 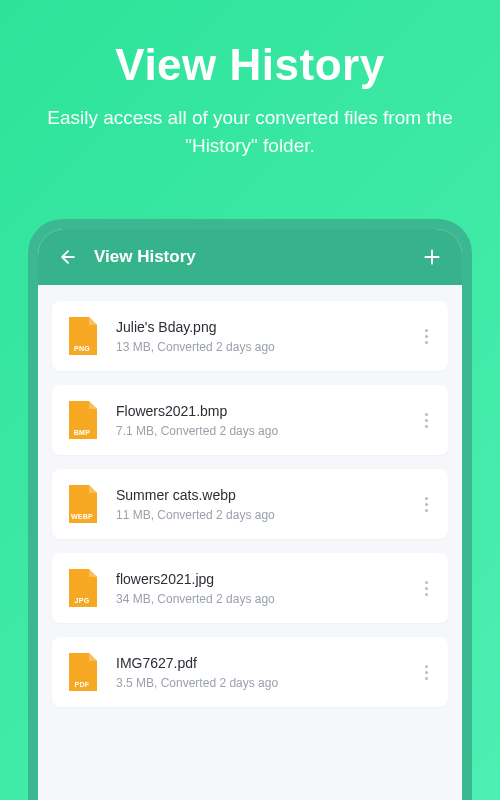 I want to click on file-icon: JPG, so click(x=83, y=588).